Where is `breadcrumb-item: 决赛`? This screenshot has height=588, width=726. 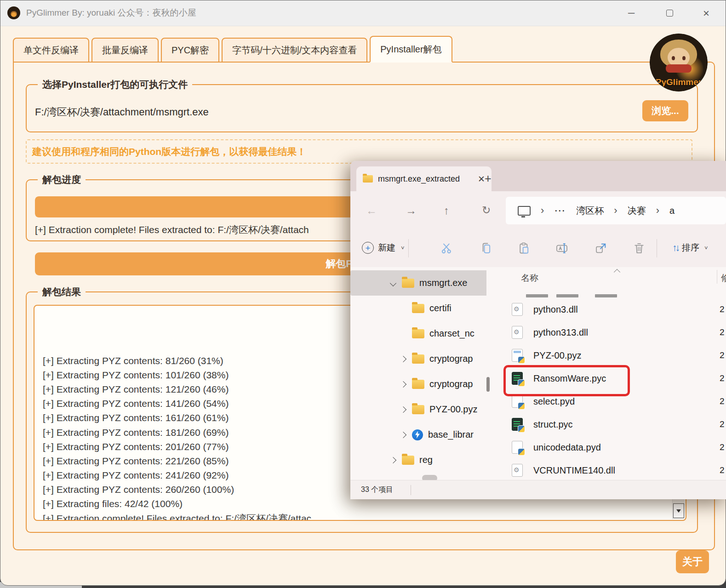 breadcrumb-item: 决赛 is located at coordinates (637, 211).